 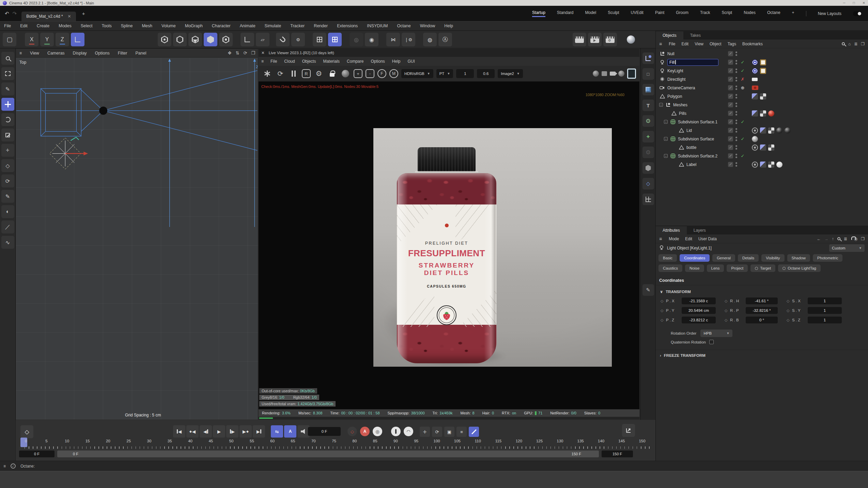 What do you see at coordinates (180, 40) in the screenshot?
I see `edges-mode-button` at bounding box center [180, 40].